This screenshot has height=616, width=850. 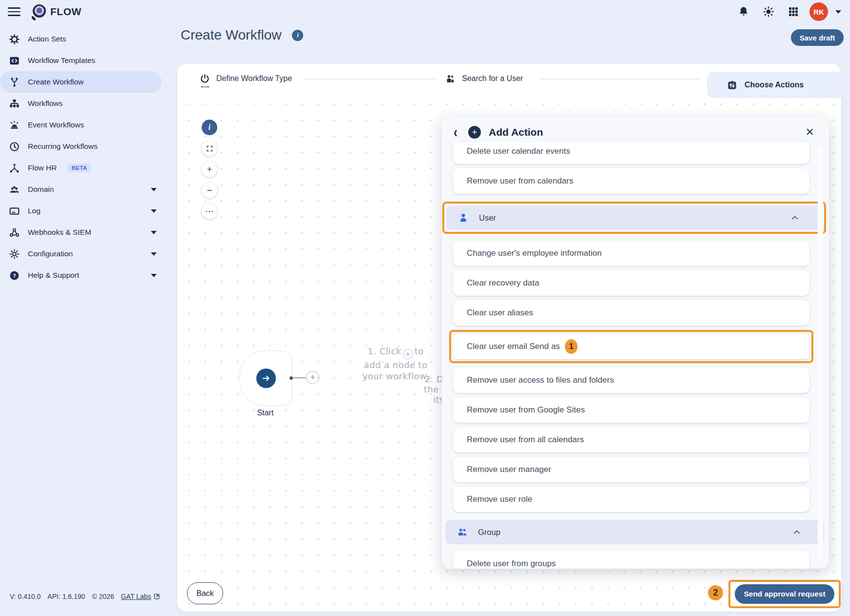 What do you see at coordinates (838, 12) in the screenshot?
I see `account-caret-down-icon` at bounding box center [838, 12].